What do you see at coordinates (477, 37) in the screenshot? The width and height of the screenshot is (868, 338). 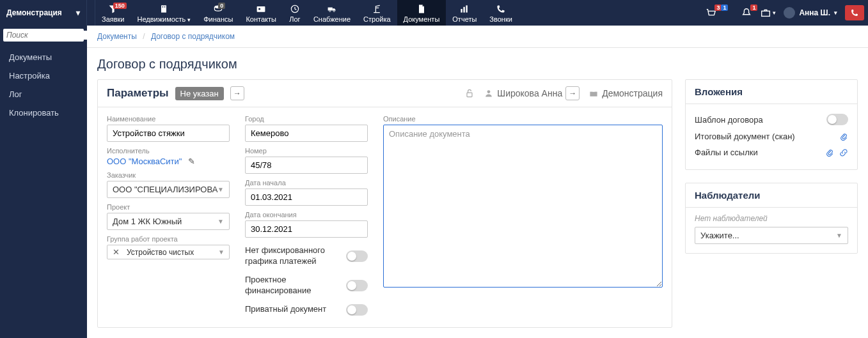 I see `breadcrumb: Документы / Договор с подрядчиком` at bounding box center [477, 37].